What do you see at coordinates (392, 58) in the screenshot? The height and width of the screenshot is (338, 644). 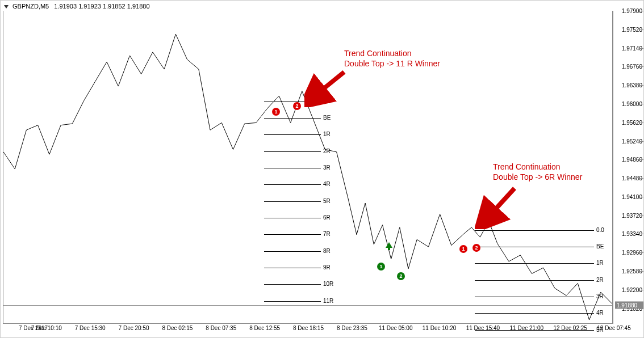 I see `annotation-1: Trend Continuation Double Top -> 11 R Wi…` at bounding box center [392, 58].